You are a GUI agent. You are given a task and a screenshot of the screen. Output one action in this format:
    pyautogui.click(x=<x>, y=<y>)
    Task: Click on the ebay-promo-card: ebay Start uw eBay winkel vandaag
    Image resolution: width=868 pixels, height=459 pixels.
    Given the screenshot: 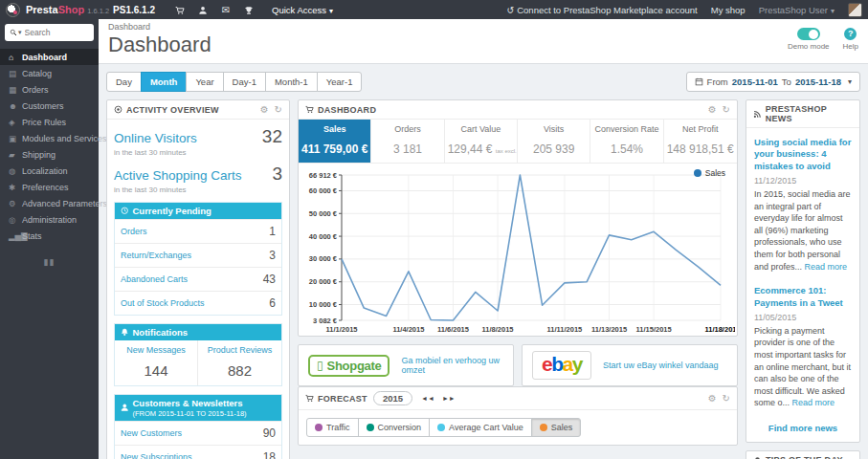 What is the action you would take?
    pyautogui.click(x=630, y=365)
    